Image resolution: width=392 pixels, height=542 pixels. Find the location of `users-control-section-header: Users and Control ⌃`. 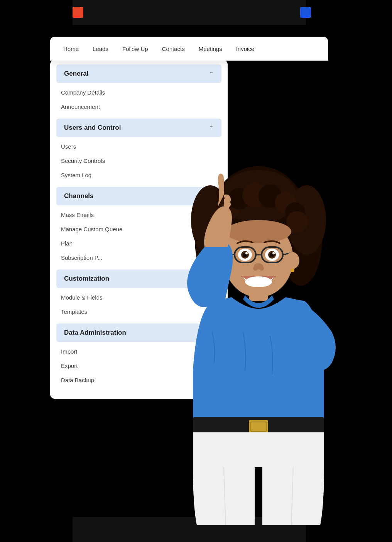

users-control-section-header: Users and Control ⌃ is located at coordinates (139, 128).